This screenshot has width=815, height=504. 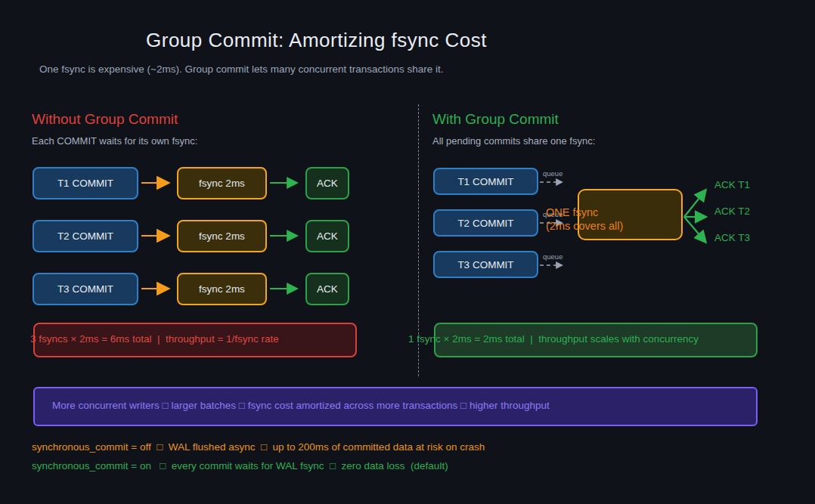 I want to click on ack-t2-label: ACK T2, so click(x=732, y=212).